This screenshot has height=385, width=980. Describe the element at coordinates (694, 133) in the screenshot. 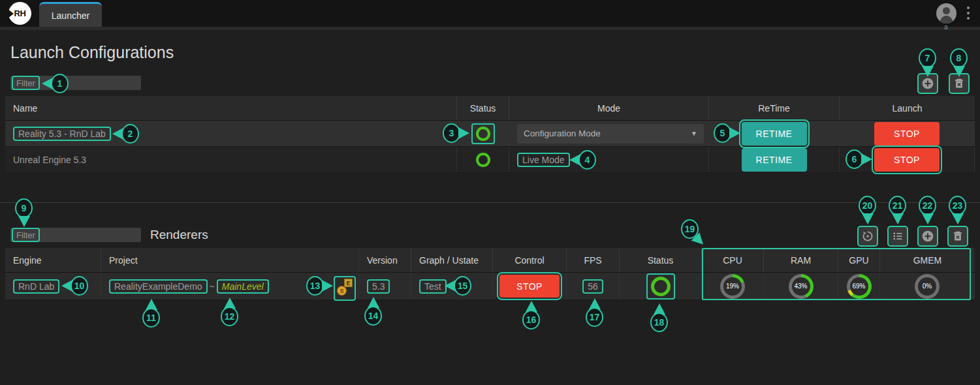

I see `dropdown-caret-icon: ▼` at that location.